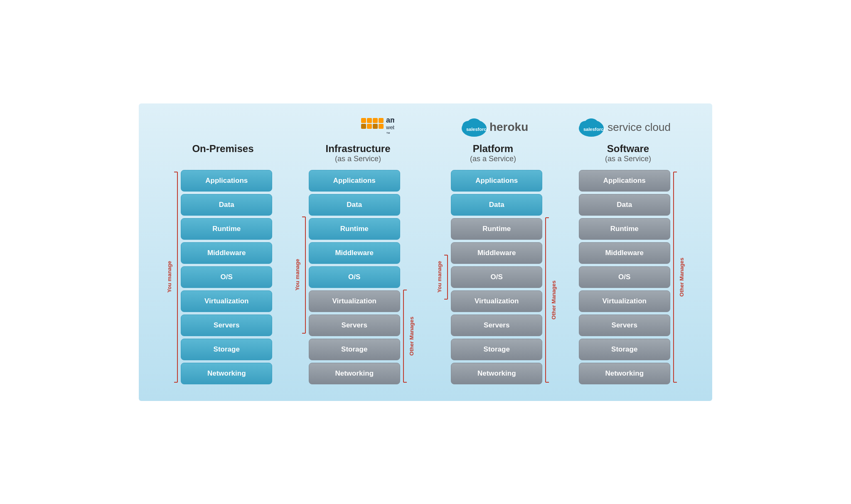 This screenshot has height=504, width=851. Describe the element at coordinates (409, 336) in the screenshot. I see `bracket-iaas-other-manages: Other Manages` at that location.